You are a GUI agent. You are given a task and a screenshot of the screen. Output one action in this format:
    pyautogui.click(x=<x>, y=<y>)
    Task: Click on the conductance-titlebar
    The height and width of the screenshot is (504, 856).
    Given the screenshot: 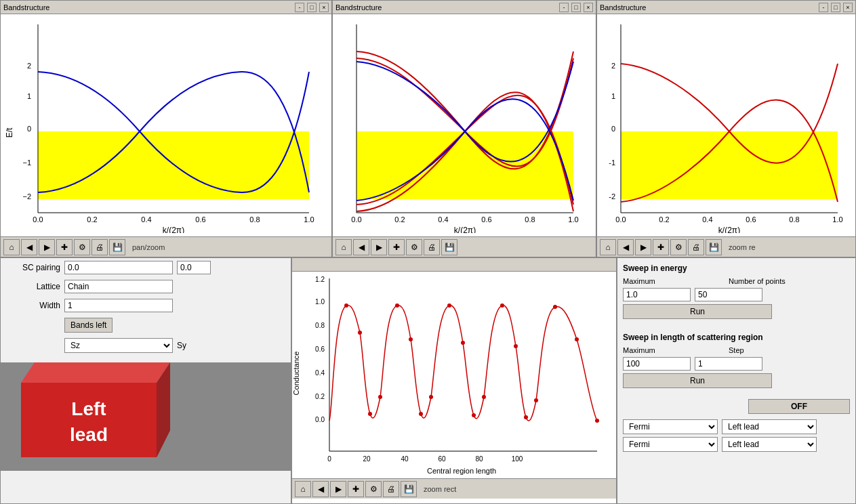 What is the action you would take?
    pyautogui.click(x=454, y=265)
    